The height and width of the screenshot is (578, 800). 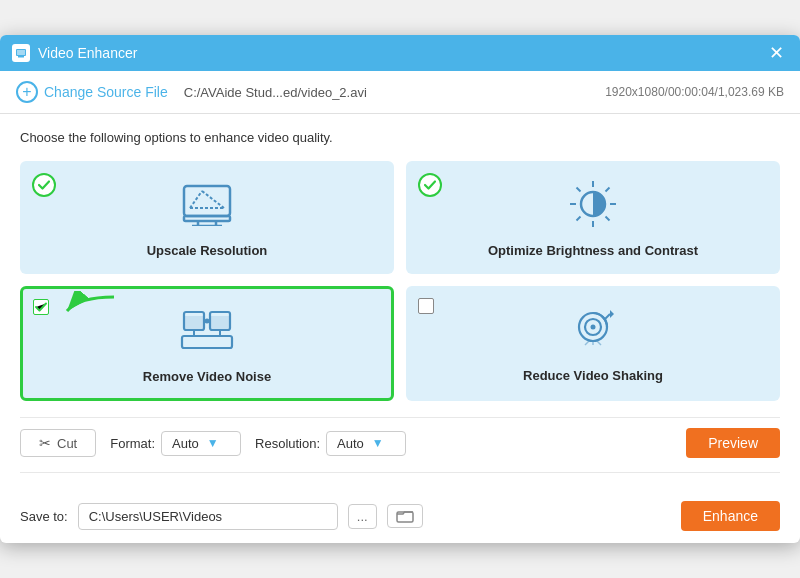 I want to click on titlebar: Video Enhancer ✕, so click(x=400, y=53).